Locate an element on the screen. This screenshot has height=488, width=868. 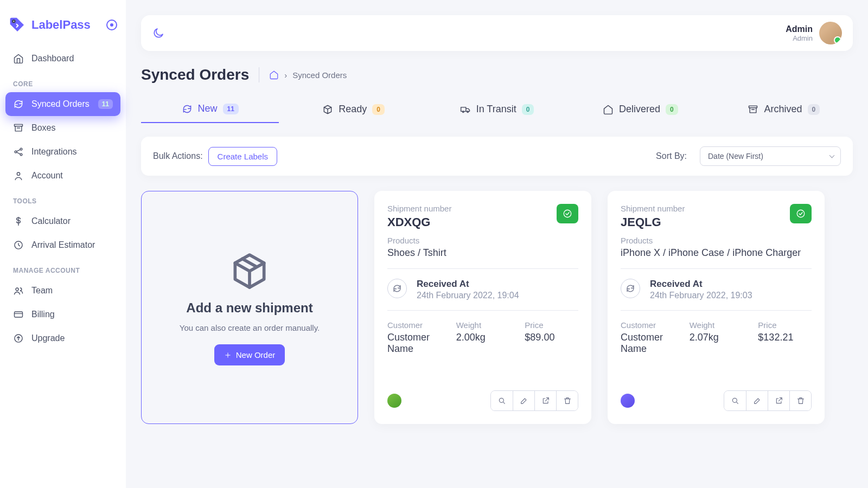
share-icon is located at coordinates (18, 152).